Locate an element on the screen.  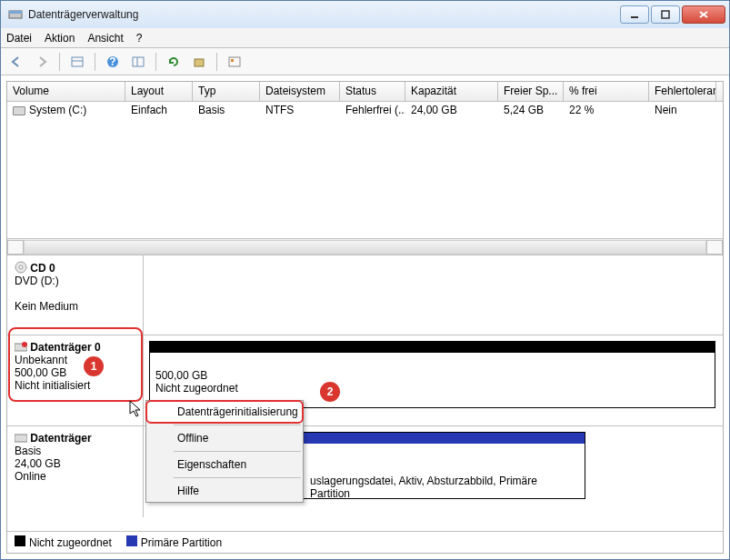
cell-fs: NTFS is located at coordinates (300, 111).